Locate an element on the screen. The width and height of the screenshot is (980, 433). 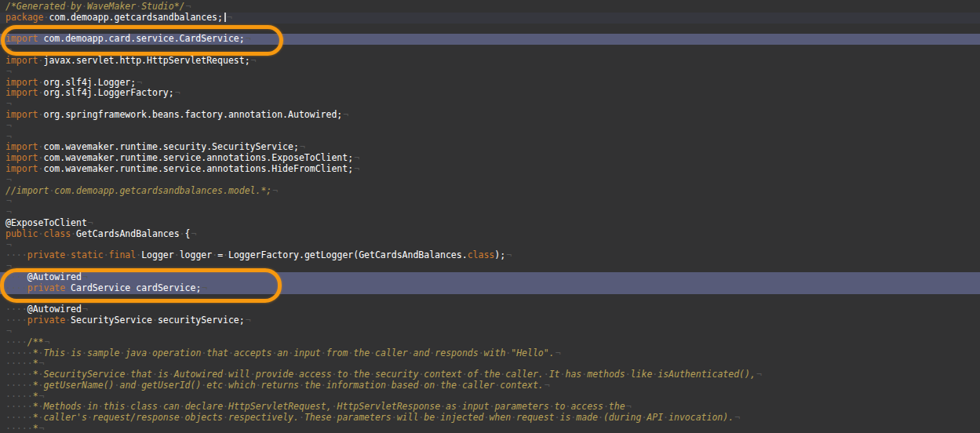
code-comment: * is located at coordinates (36, 363).